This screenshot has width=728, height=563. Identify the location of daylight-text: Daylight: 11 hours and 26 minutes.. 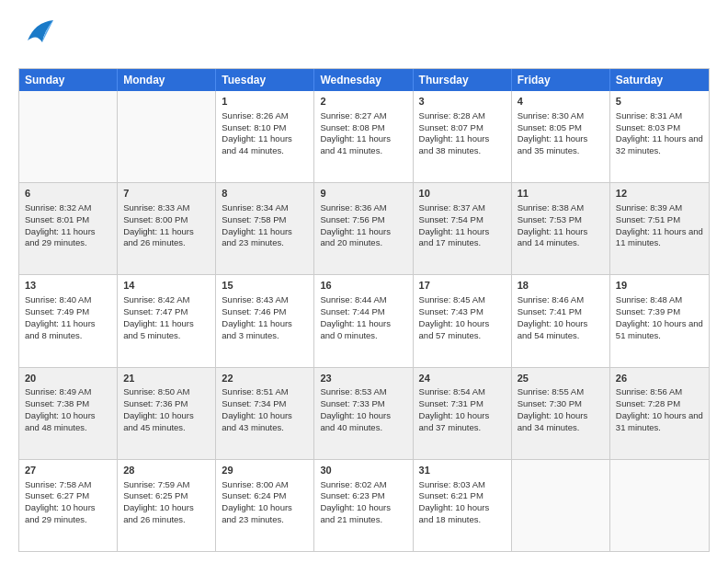
(158, 237).